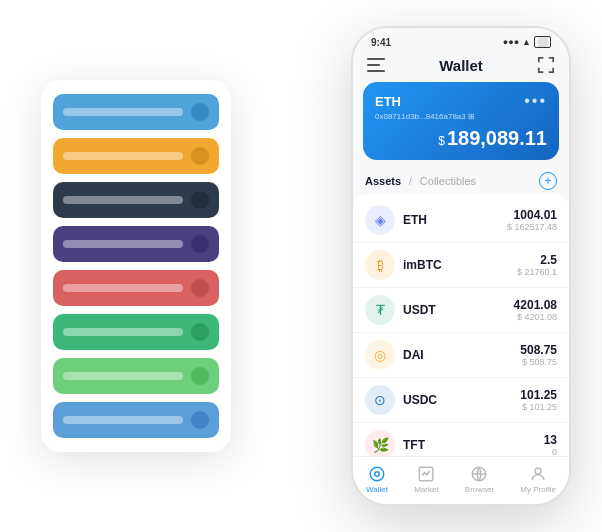  I want to click on asset-amounts: 13 0, so click(550, 444).